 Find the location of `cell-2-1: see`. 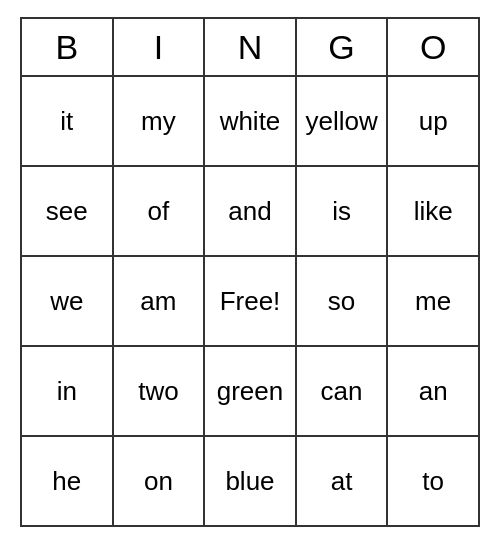

cell-2-1: see is located at coordinates (68, 211).